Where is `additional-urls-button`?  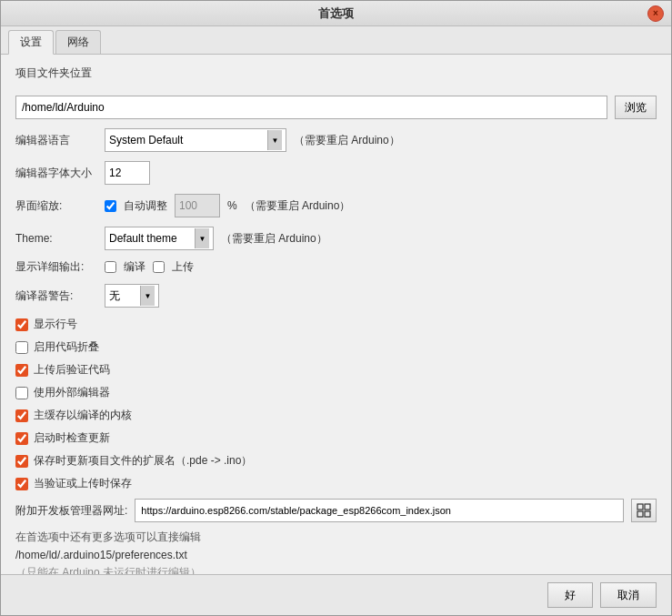 additional-urls-button is located at coordinates (644, 510).